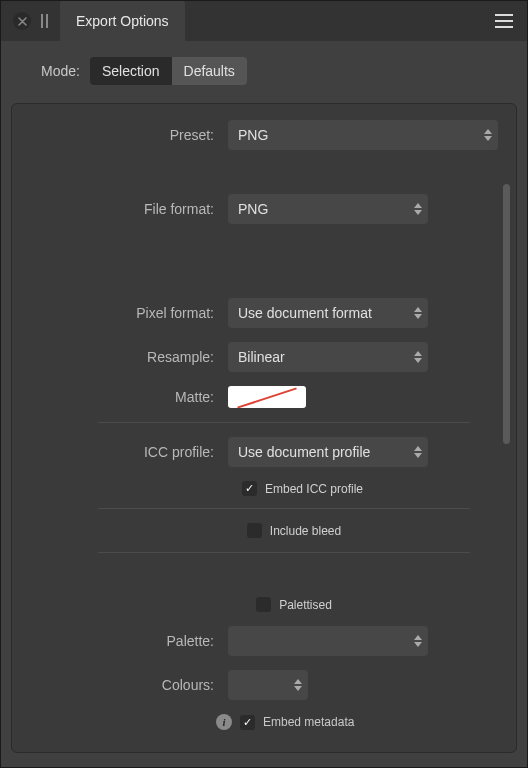 This screenshot has width=528, height=768. What do you see at coordinates (264, 135) in the screenshot?
I see `preset-row: Preset: PNG` at bounding box center [264, 135].